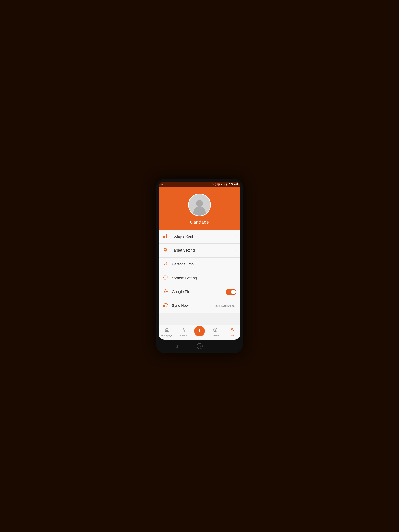 The image size is (399, 532). Describe the element at coordinates (233, 184) in the screenshot. I see `status-time: 7:59 AM` at that location.